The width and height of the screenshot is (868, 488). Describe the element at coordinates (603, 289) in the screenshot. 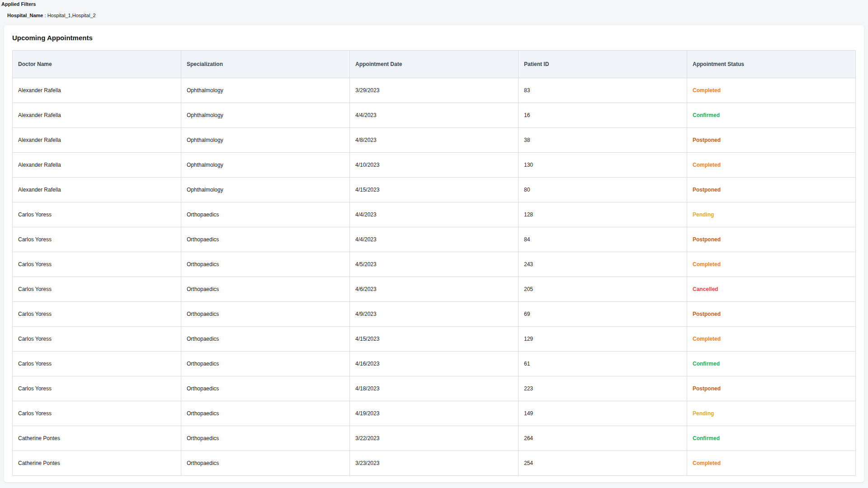

I see `cell-patient-id: 205` at that location.